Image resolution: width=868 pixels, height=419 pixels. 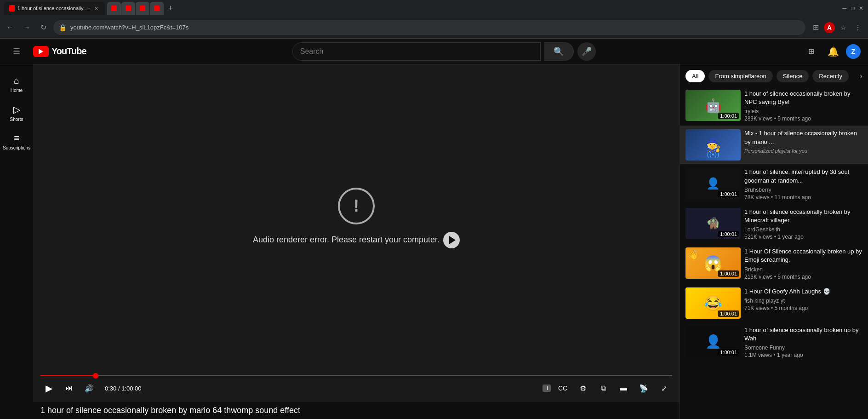 I want to click on browser-tabs: 1 hour of silence occasionally broken...…, so click(x=434, y=8).